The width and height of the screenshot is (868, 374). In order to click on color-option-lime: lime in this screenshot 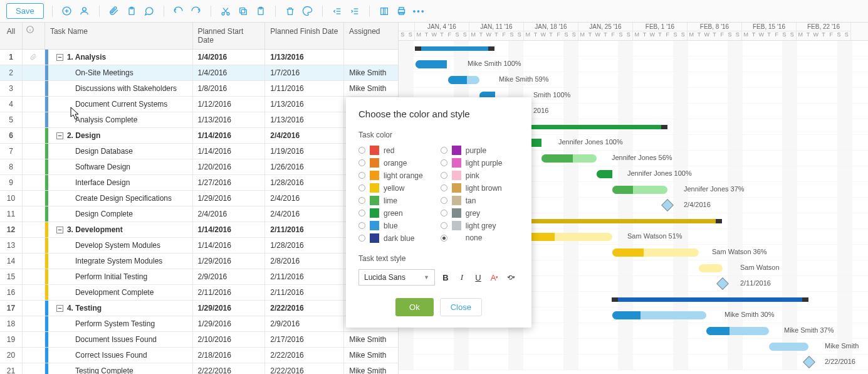, I will do `click(391, 201)`.